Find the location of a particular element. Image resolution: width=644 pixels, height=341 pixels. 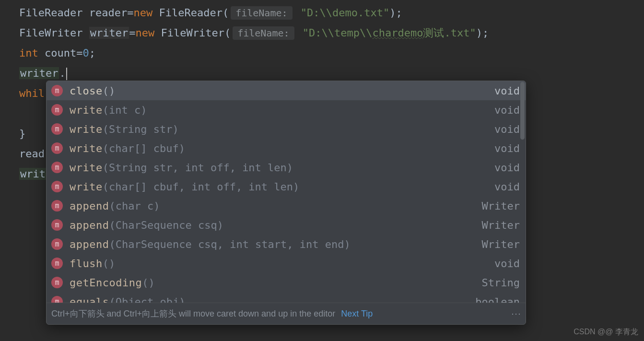

scrollbar-thumb is located at coordinates (523, 111).